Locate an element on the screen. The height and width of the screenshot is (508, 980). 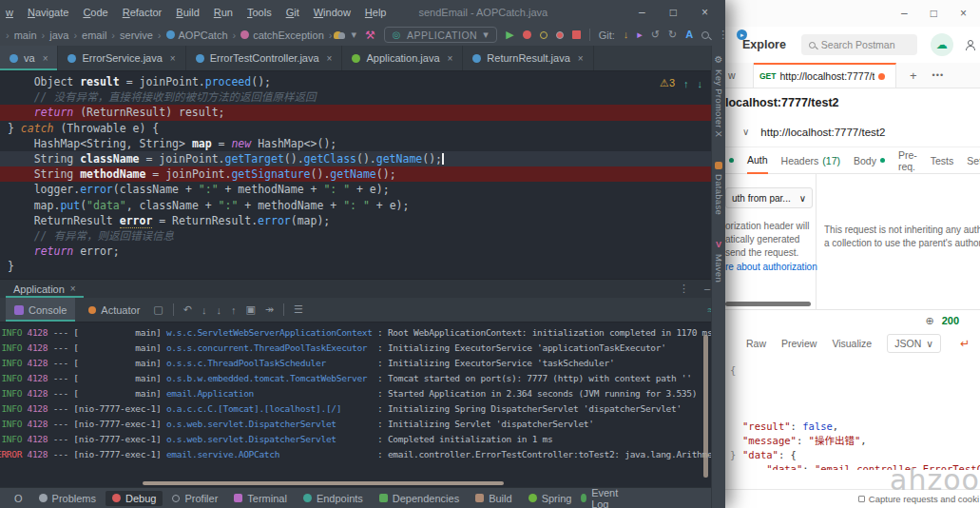
history-back-icon: ↺ is located at coordinates (656, 34).